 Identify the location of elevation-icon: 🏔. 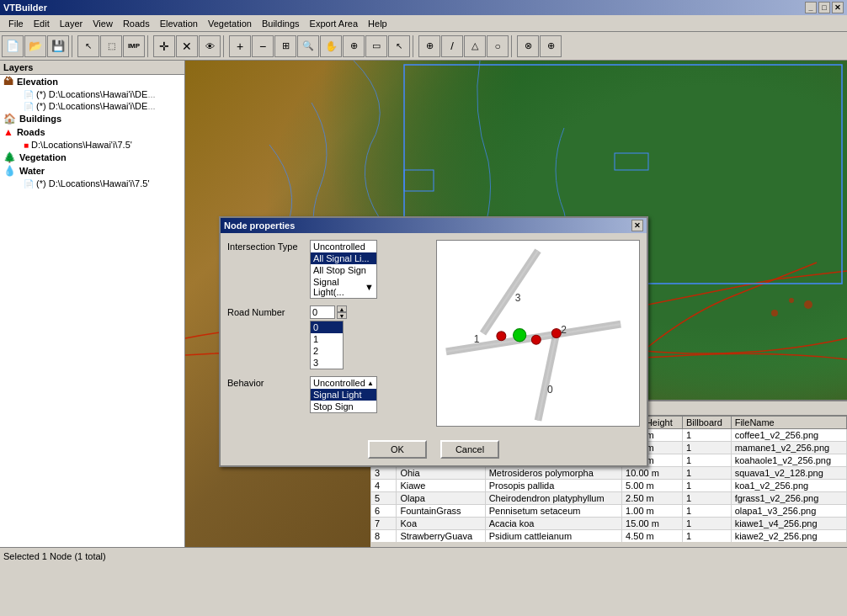
(8, 82).